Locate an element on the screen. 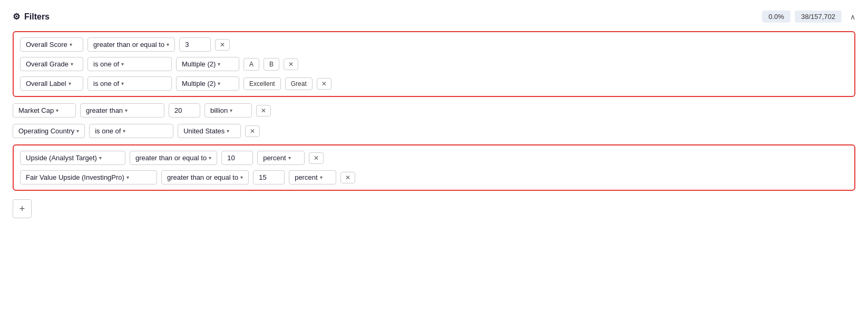  tag-A: A is located at coordinates (251, 64).